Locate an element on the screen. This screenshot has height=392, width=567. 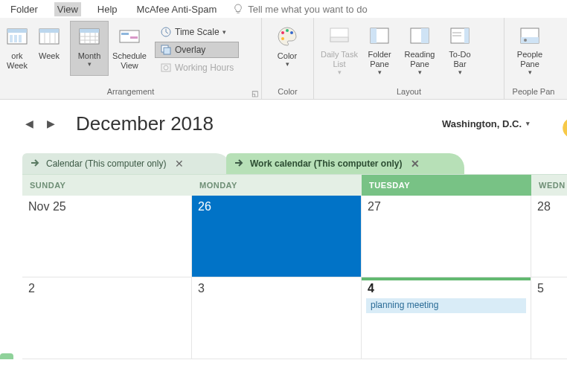
day-number: 27 is located at coordinates (374, 207).